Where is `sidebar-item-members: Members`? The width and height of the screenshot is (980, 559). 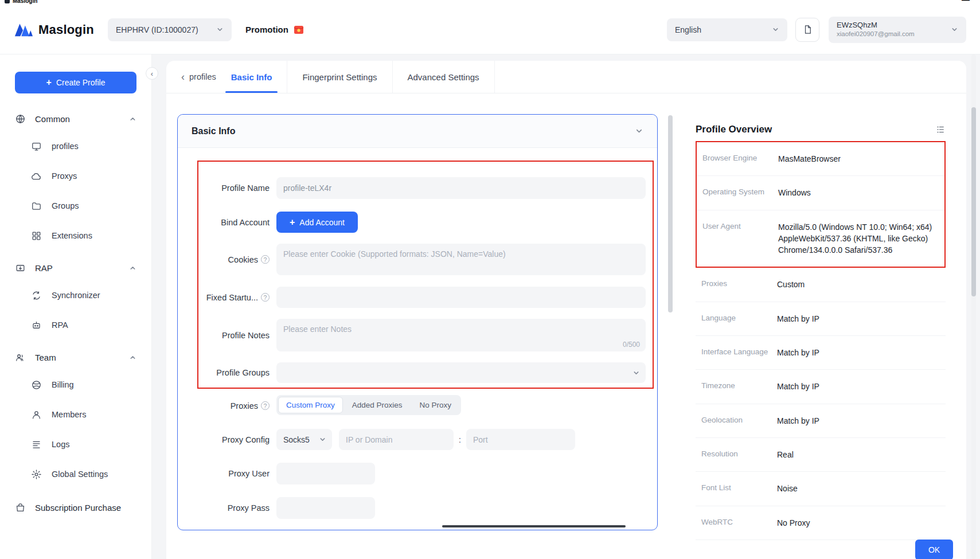
sidebar-item-members: Members is located at coordinates (76, 415).